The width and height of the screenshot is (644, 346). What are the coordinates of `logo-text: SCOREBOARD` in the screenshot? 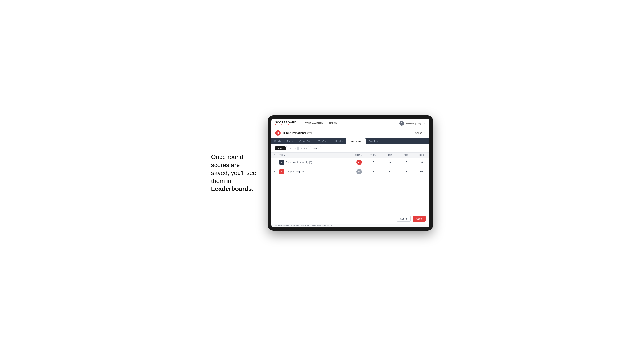 It's located at (286, 122).